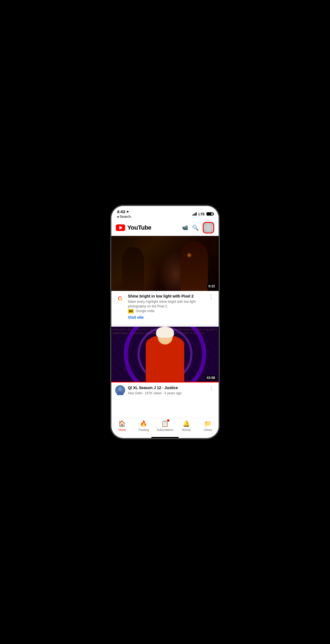 The height and width of the screenshot is (644, 330). Describe the element at coordinates (208, 228) in the screenshot. I see `account-avatar-button` at that location.